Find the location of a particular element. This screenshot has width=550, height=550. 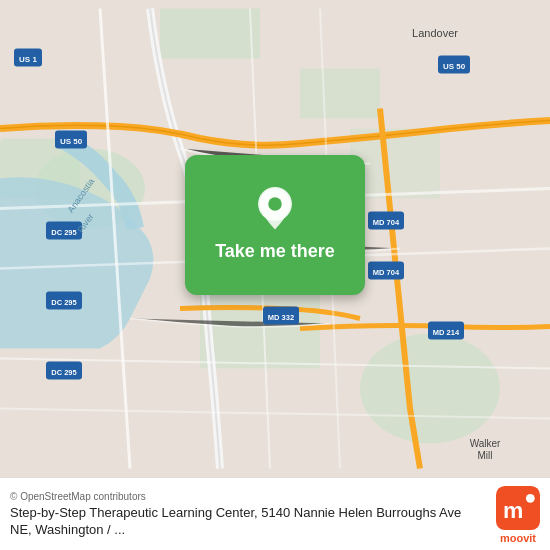

location-pin-icon is located at coordinates (275, 209).